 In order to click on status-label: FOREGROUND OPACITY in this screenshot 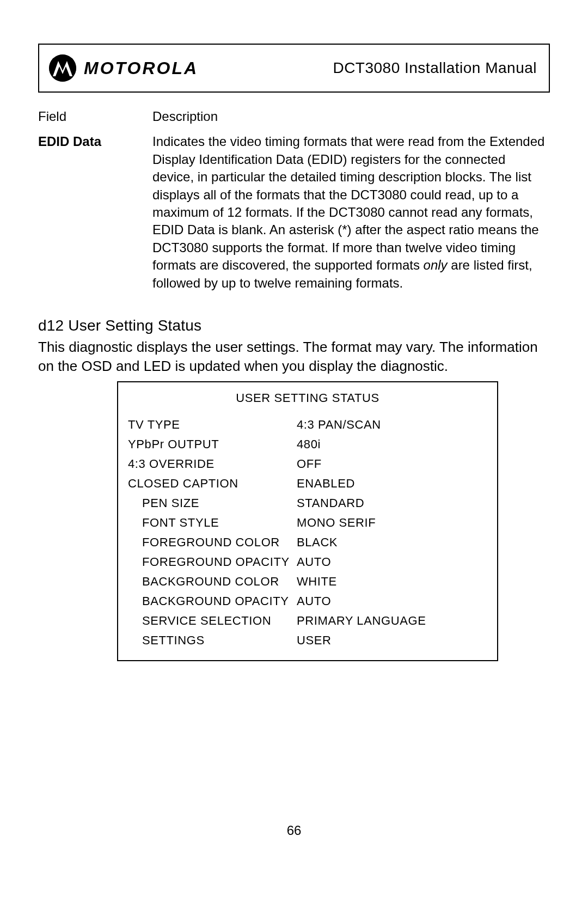, I will do `click(212, 562)`.